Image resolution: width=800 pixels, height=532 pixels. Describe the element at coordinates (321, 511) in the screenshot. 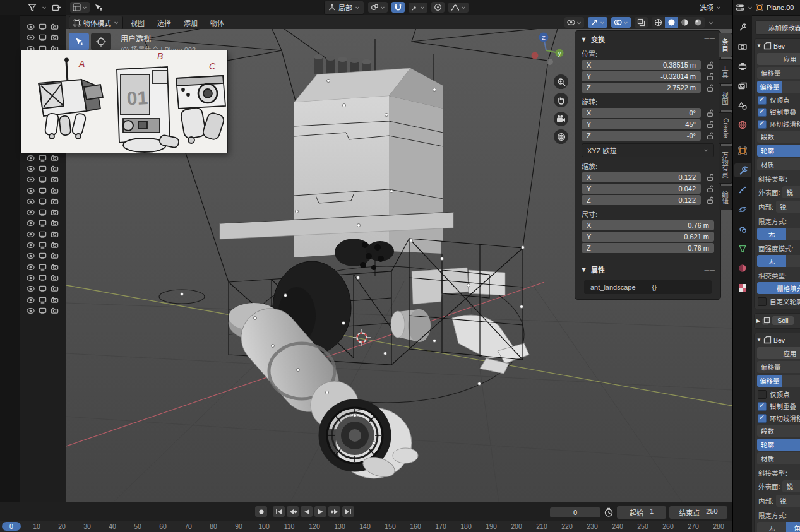

I see `play-button` at that location.